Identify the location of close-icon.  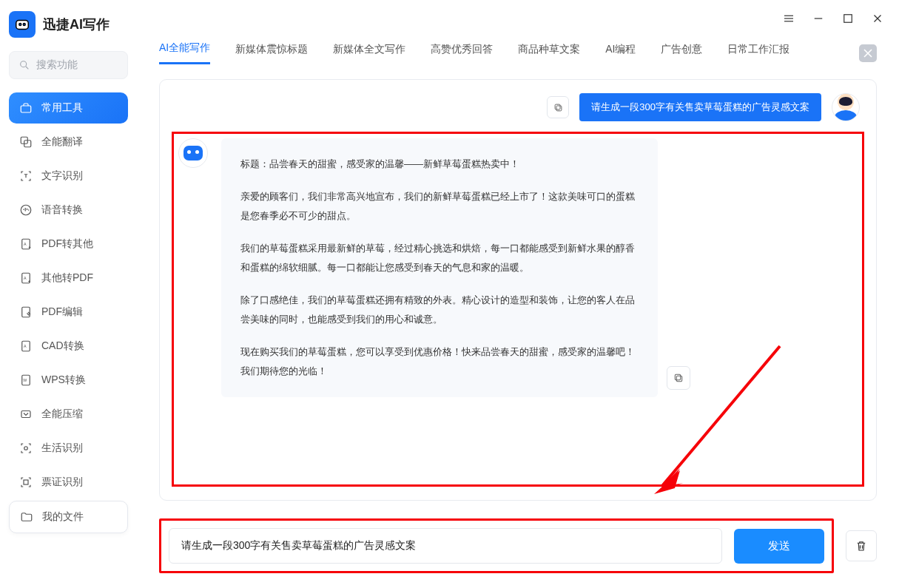
(878, 18).